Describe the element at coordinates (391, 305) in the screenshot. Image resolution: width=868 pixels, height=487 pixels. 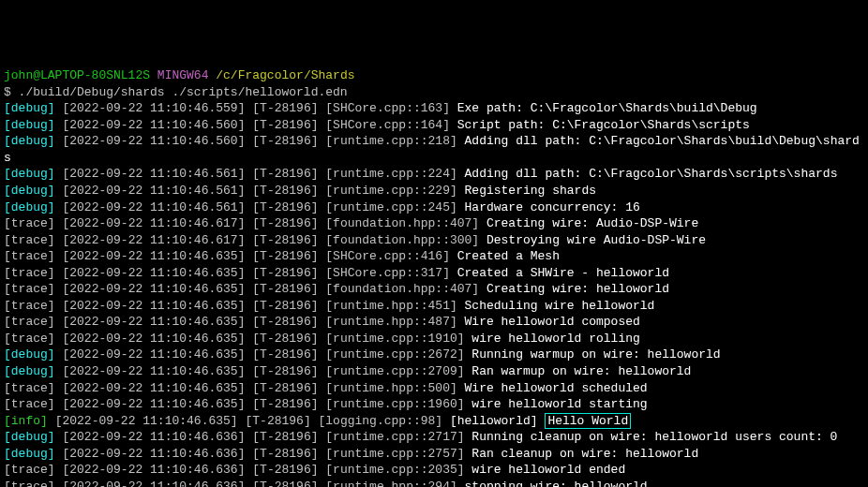
I see `log-source: [runtime.hpp::451]` at that location.